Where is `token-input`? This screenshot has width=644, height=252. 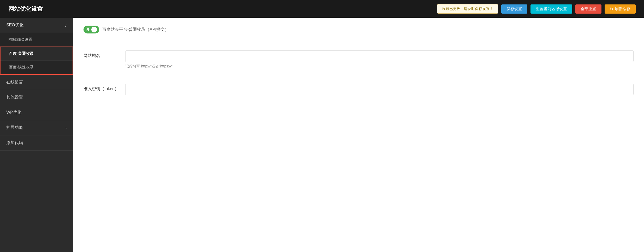
token-input is located at coordinates (379, 89).